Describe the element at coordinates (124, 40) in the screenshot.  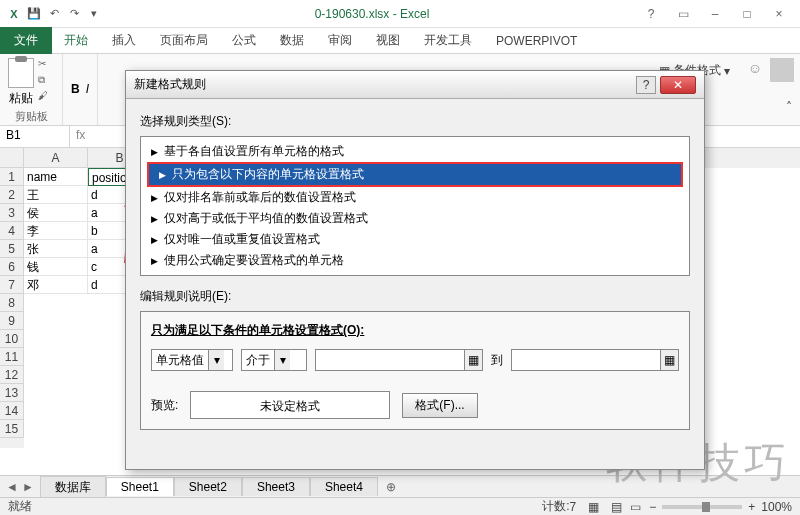
I see `tab-insert: 插入` at that location.